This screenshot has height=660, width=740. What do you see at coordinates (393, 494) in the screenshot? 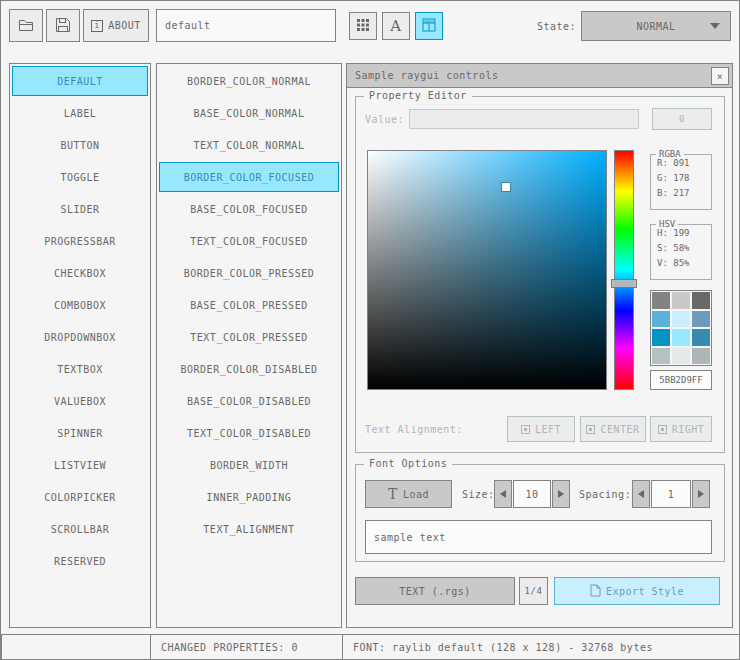
I see `font-t-icon: T` at bounding box center [393, 494].